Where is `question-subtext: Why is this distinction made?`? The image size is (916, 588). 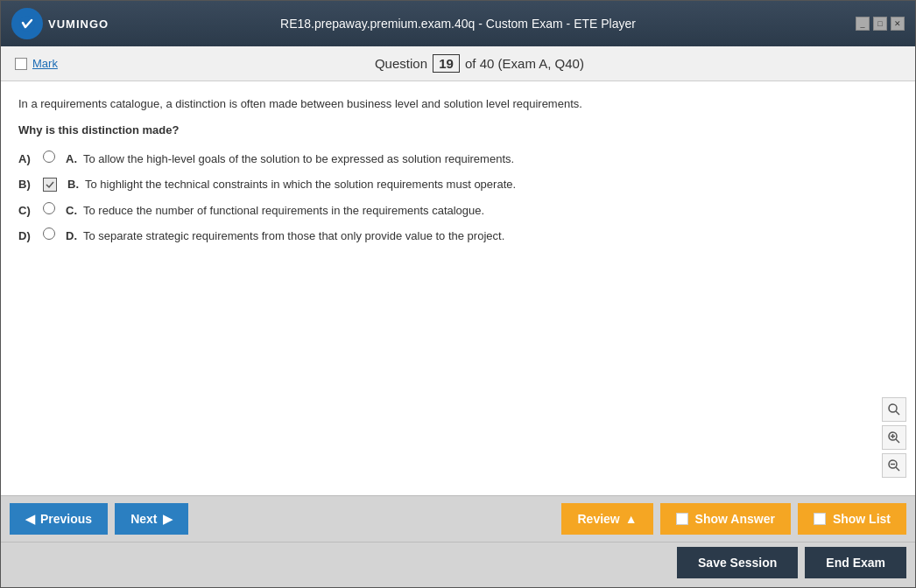 question-subtext: Why is this distinction made? is located at coordinates (458, 130).